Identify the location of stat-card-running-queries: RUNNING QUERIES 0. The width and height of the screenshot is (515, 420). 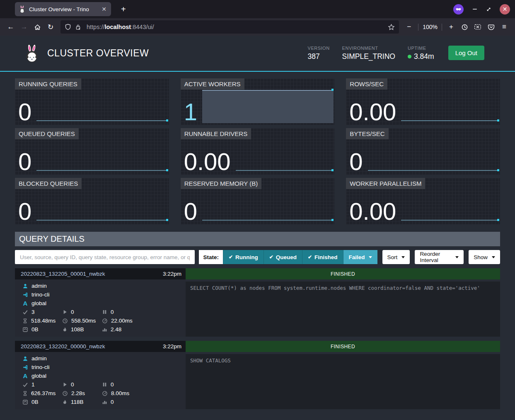
(92, 102).